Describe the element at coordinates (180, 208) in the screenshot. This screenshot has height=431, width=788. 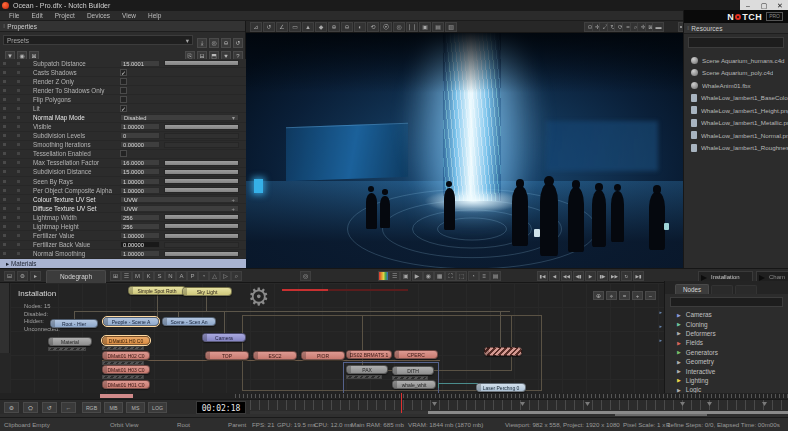
I see `property-dropdown: UVW+` at that location.